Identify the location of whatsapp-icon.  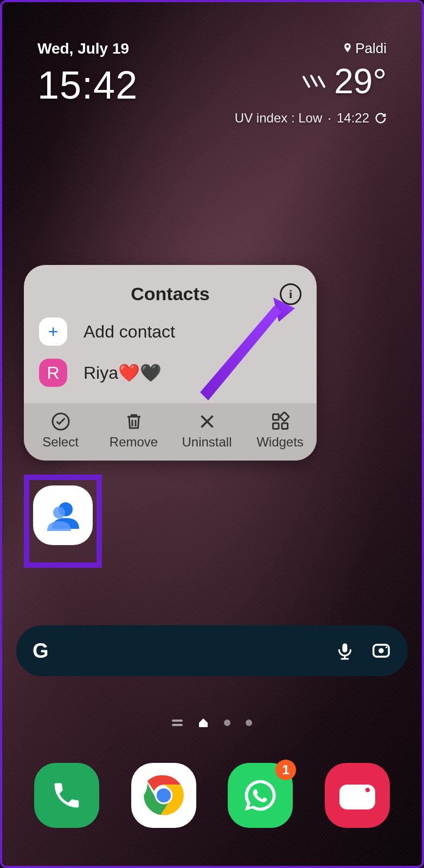
(260, 795).